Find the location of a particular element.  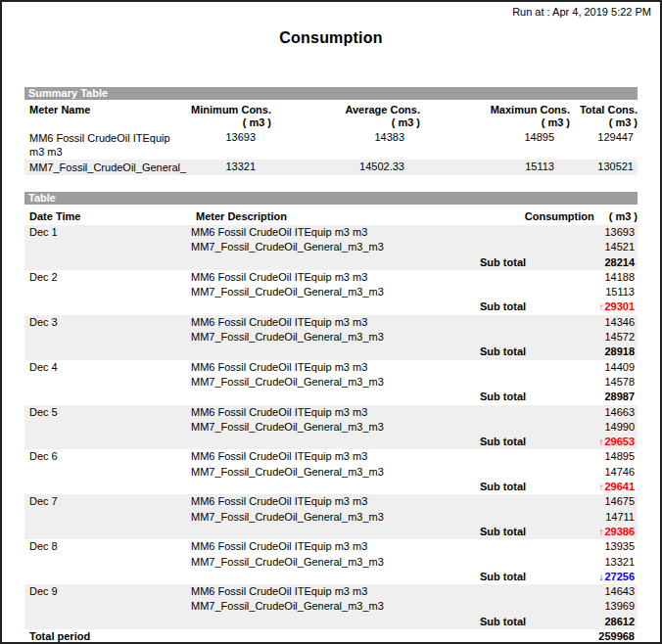

meter-row: Dec 1 MM6 Fossil CrudeOil ITEquip m3 m3 … is located at coordinates (331, 233).